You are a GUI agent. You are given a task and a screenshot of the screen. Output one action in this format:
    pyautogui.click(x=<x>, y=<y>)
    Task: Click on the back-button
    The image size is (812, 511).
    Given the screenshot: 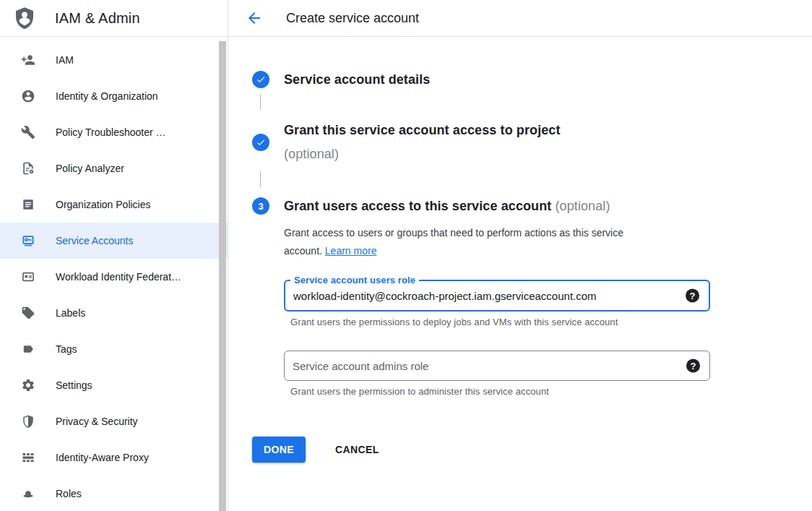 What is the action you would take?
    pyautogui.click(x=254, y=18)
    